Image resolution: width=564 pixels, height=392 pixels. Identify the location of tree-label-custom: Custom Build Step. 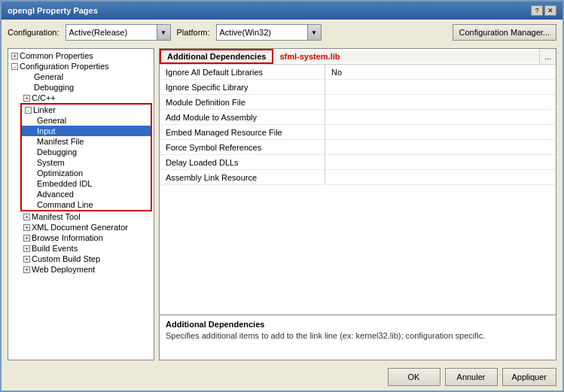
(66, 259).